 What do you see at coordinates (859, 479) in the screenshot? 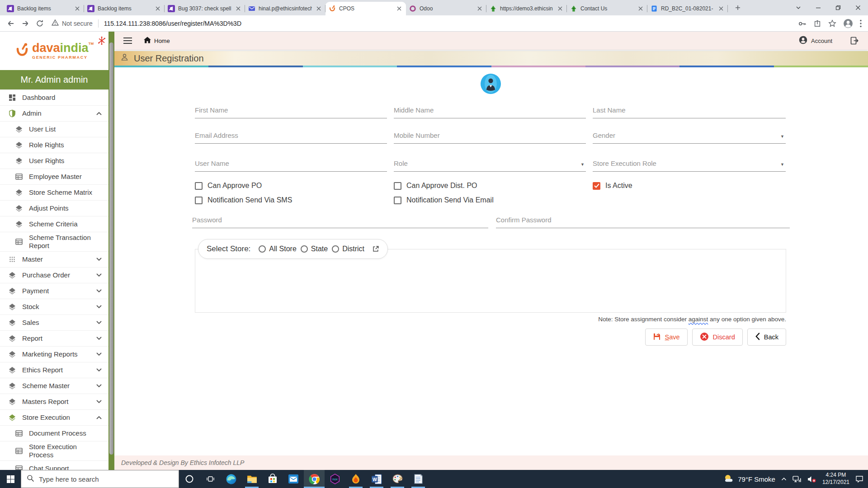
I see `action-center-icon` at bounding box center [859, 479].